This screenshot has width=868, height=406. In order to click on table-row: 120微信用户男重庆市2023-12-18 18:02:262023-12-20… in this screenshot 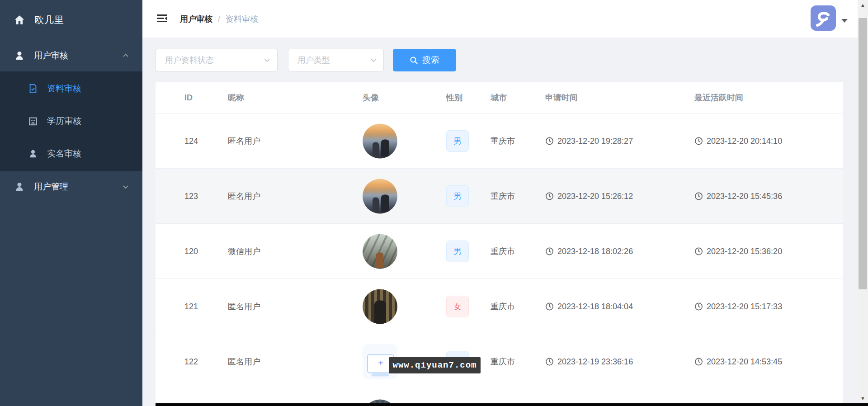, I will do `click(499, 251)`.